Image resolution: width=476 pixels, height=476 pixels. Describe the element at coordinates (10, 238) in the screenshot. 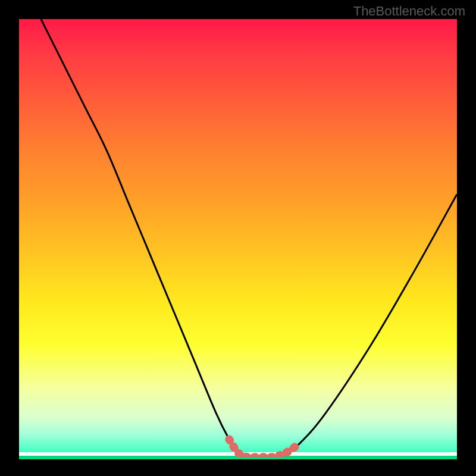

I see `frame-left` at that location.